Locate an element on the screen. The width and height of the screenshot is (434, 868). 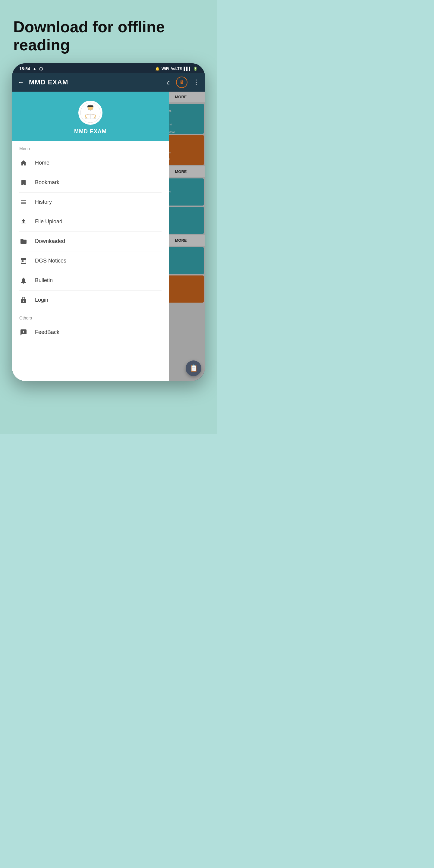
menu-item-history: History is located at coordinates (90, 202).